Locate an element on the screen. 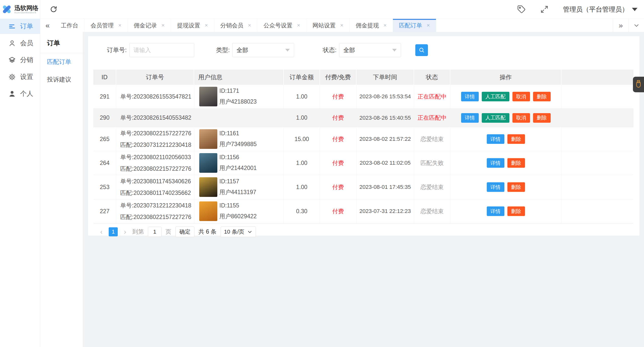  user-caret-down-icon is located at coordinates (635, 10).